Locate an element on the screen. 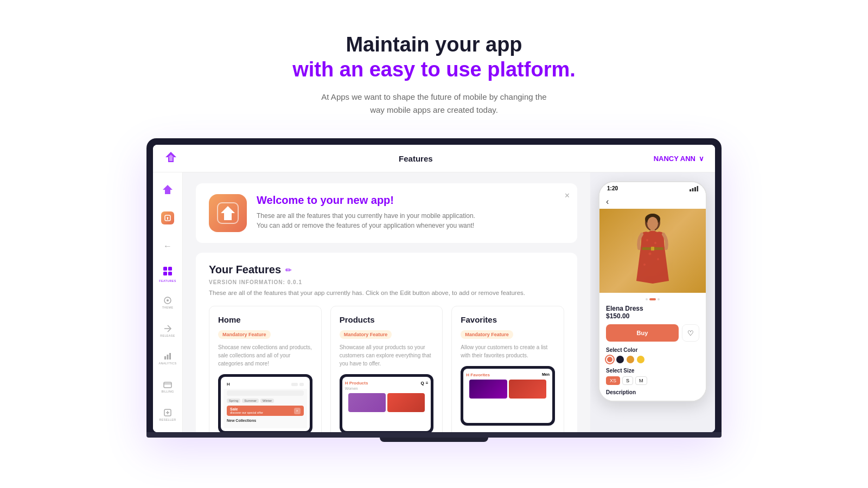 This screenshot has height=488, width=868. size-m: M is located at coordinates (641, 381).